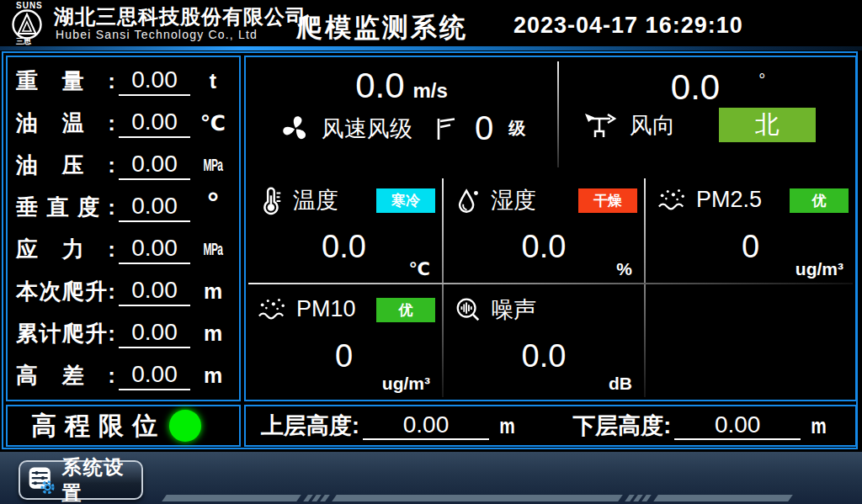  What do you see at coordinates (382, 28) in the screenshot?
I see `page-title: 爬模监测系统` at bounding box center [382, 28].